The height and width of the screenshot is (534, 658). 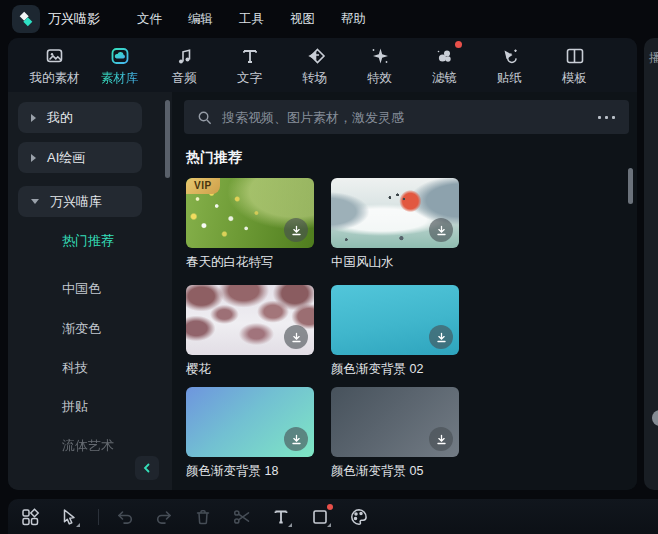 What do you see at coordinates (164, 517) in the screenshot?
I see `redo-button` at bounding box center [164, 517].